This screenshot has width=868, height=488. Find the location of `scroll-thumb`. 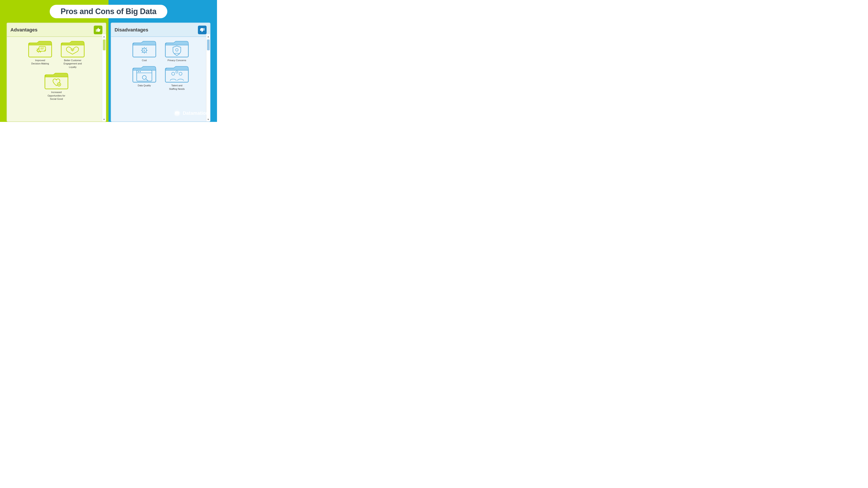

scroll-thumb is located at coordinates (104, 45).